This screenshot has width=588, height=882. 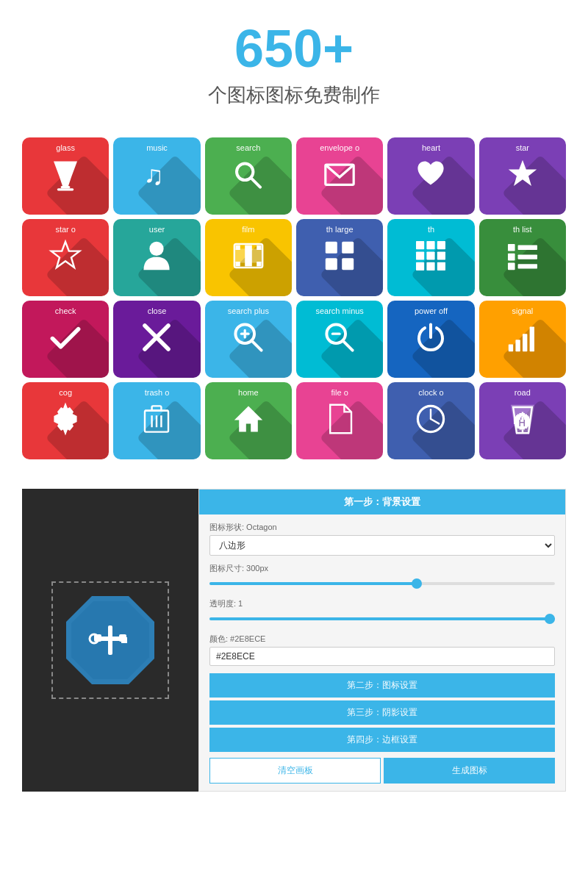 What do you see at coordinates (431, 420) in the screenshot?
I see `icon-cell-clock-o: clock o` at bounding box center [431, 420].